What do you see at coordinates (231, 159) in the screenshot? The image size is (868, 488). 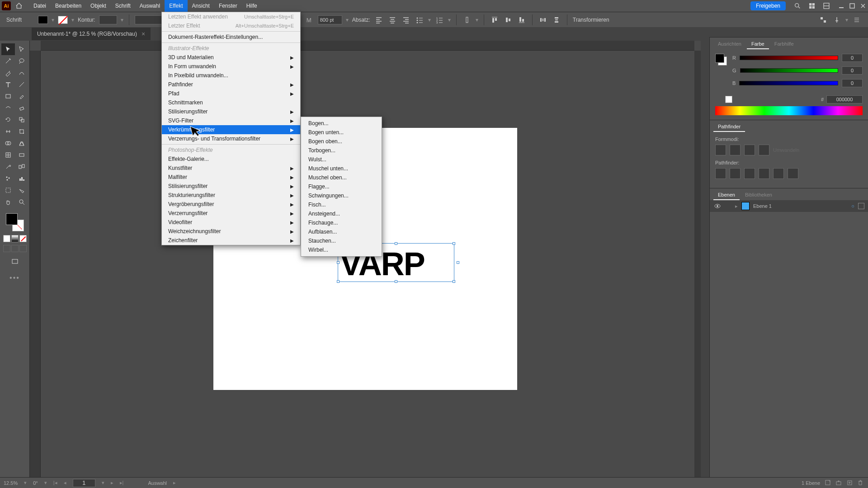 I see `menu-item: Effekte-Galerie...` at bounding box center [231, 159].